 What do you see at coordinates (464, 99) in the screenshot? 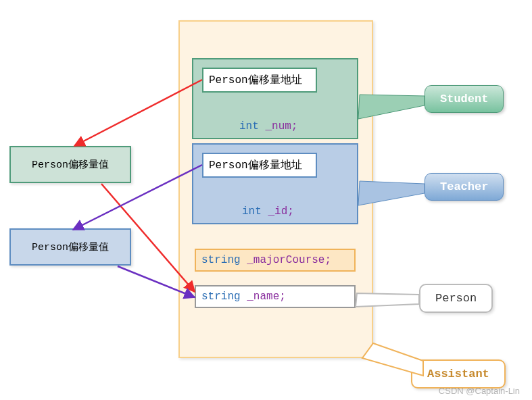
I see `student-callout: Student` at bounding box center [464, 99].